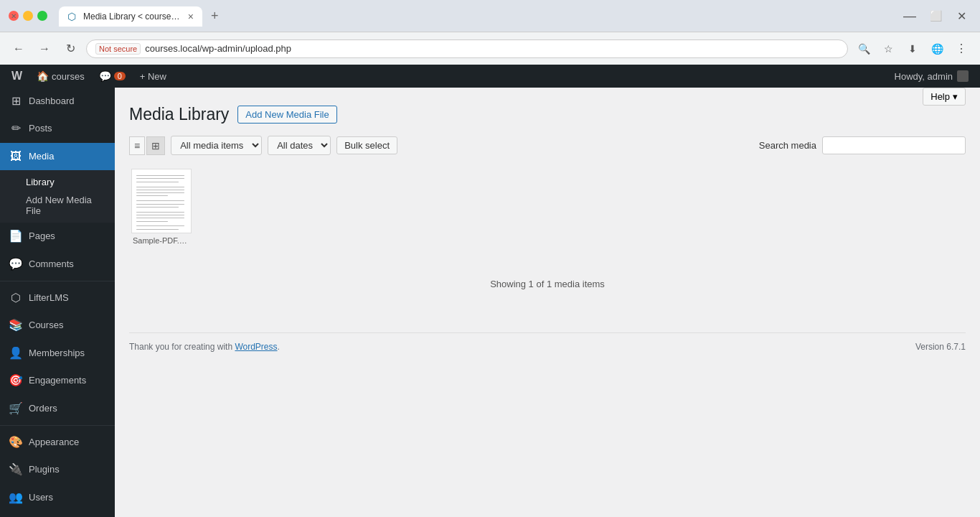 Image resolution: width=980 pixels, height=517 pixels. Describe the element at coordinates (179, 115) in the screenshot. I see `page-title: Media Library` at that location.